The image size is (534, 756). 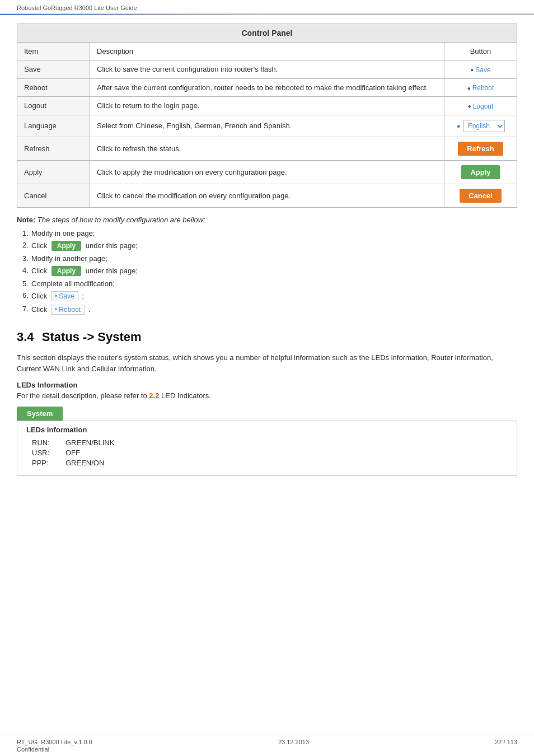 What do you see at coordinates (63, 233) in the screenshot?
I see `step-1-text: Modify in one page;` at bounding box center [63, 233].